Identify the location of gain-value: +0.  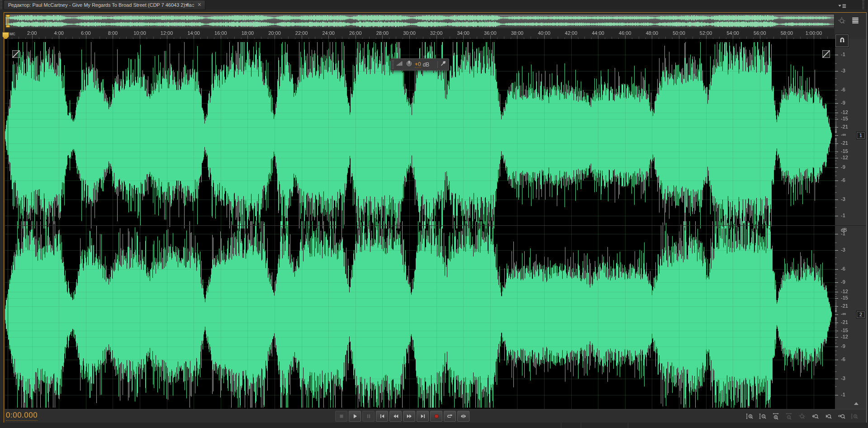
(418, 65).